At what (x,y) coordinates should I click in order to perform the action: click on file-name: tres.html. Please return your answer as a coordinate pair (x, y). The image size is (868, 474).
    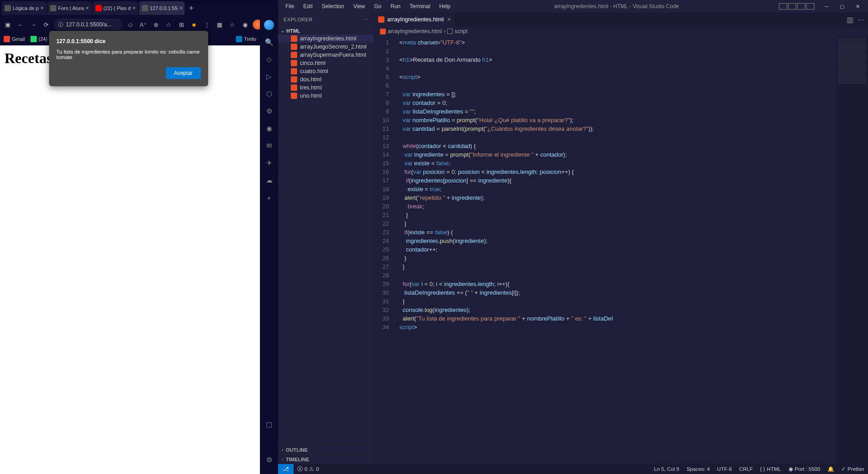
    Looking at the image, I should click on (311, 88).